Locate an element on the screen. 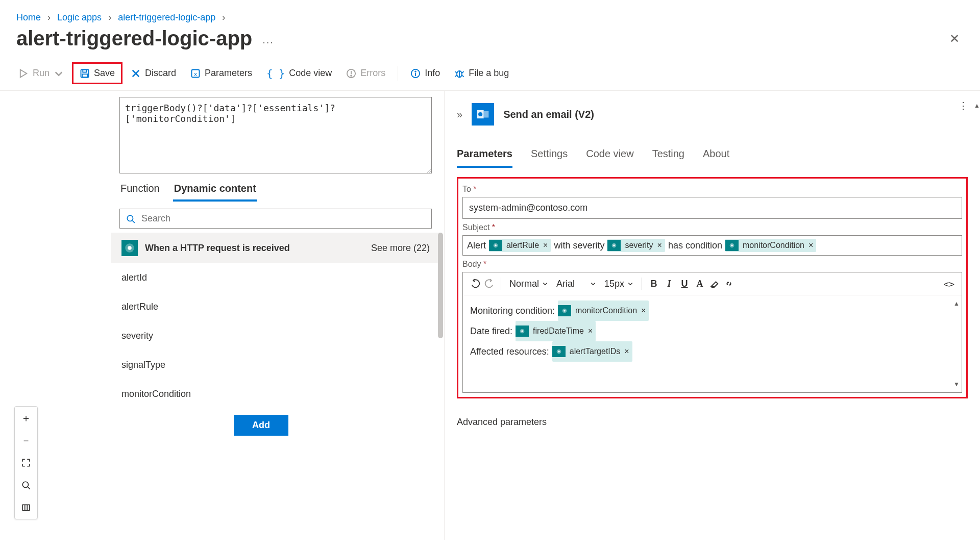 The image size is (980, 551). token-severity: severity× is located at coordinates (636, 245).